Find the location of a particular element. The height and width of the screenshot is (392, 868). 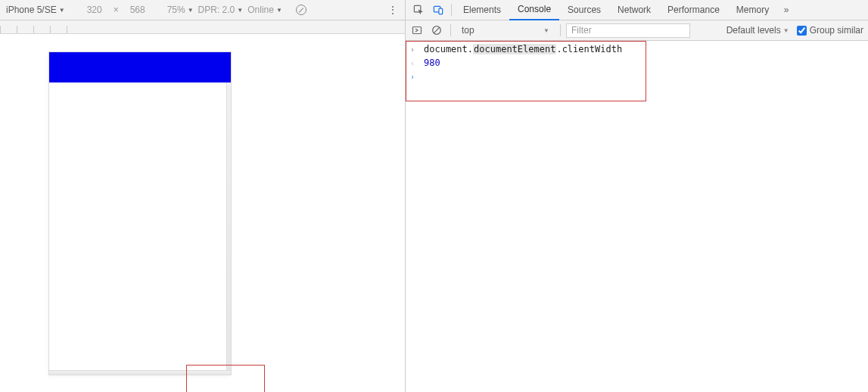

zoom-select: 75% ▼ is located at coordinates (180, 10).